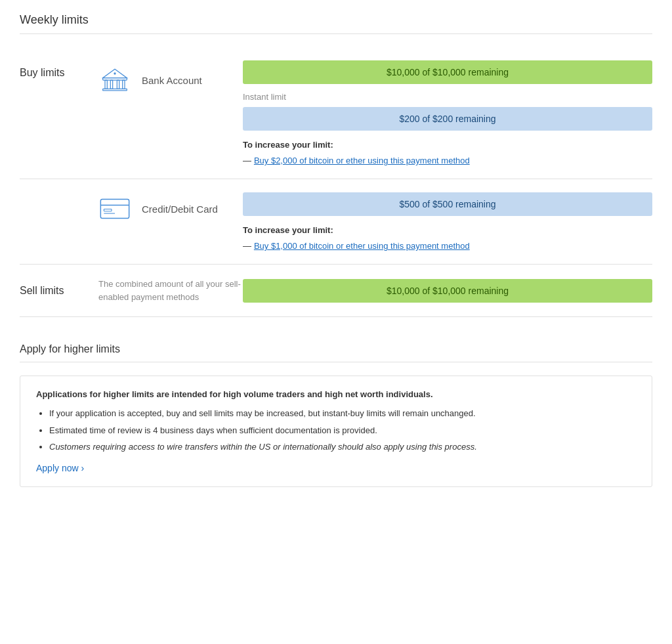 The width and height of the screenshot is (672, 644). Describe the element at coordinates (362, 160) in the screenshot. I see `bank-increase-link: Buy $2,000 of bitcoin or ether using thi…` at that location.